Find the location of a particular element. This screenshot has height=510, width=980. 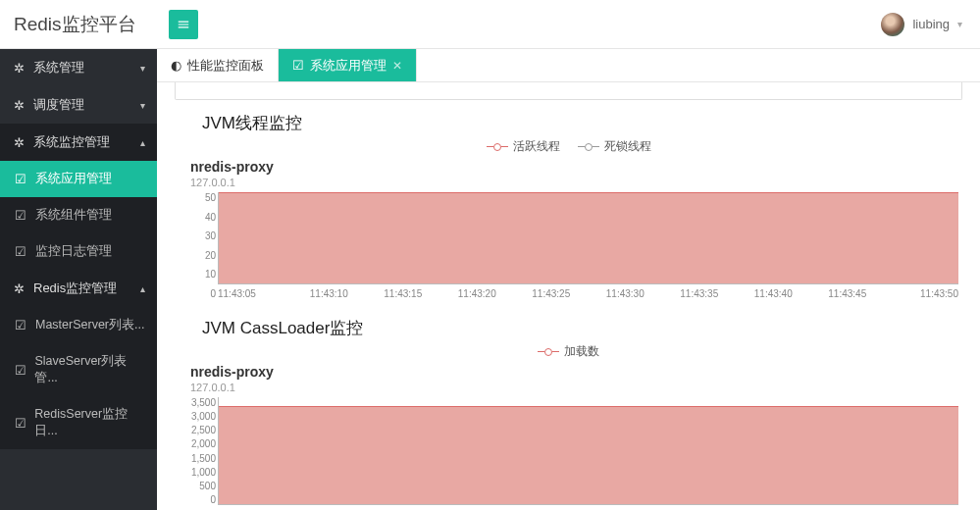

sidebar-label: 系统管理 is located at coordinates (59, 68).